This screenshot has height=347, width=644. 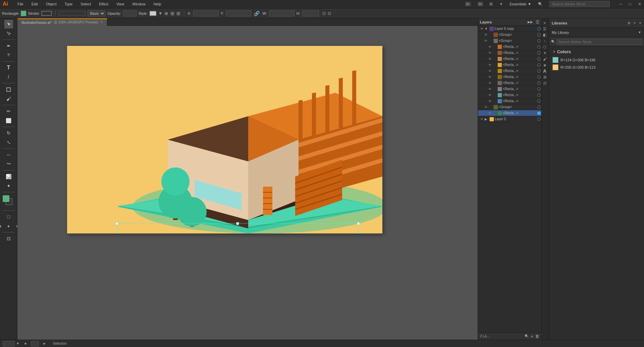 What do you see at coordinates (9, 344) in the screenshot?
I see `zoom-input: 100%` at bounding box center [9, 344].